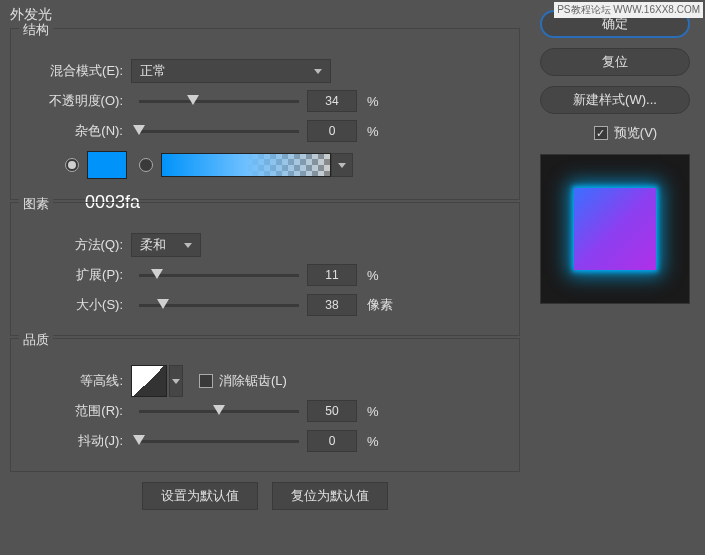 This screenshot has height=555, width=705. What do you see at coordinates (73, 305) in the screenshot?
I see `label-size: 大小(S):` at bounding box center [73, 305].